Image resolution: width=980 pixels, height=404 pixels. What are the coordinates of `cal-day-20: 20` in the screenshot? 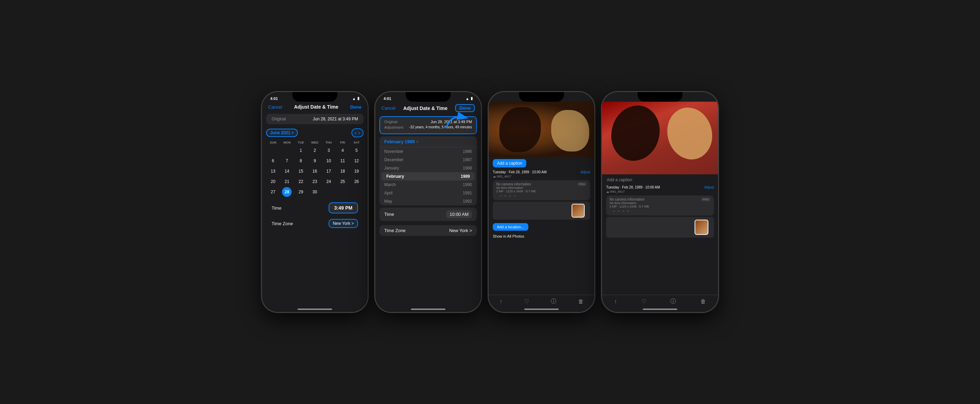 It's located at (273, 182).